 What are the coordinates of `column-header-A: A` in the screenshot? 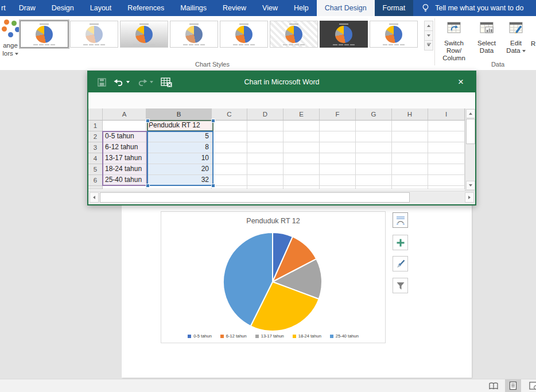 It's located at (125, 115).